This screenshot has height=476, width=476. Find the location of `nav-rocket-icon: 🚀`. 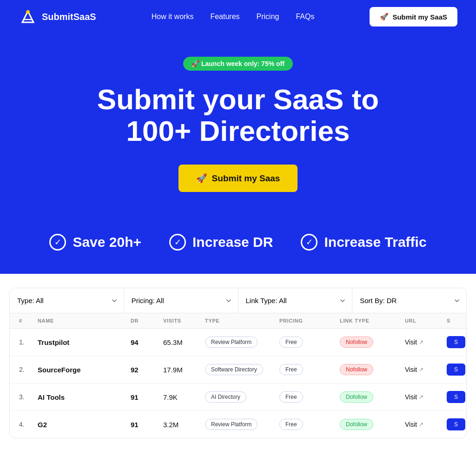

nav-rocket-icon: 🚀 is located at coordinates (384, 17).